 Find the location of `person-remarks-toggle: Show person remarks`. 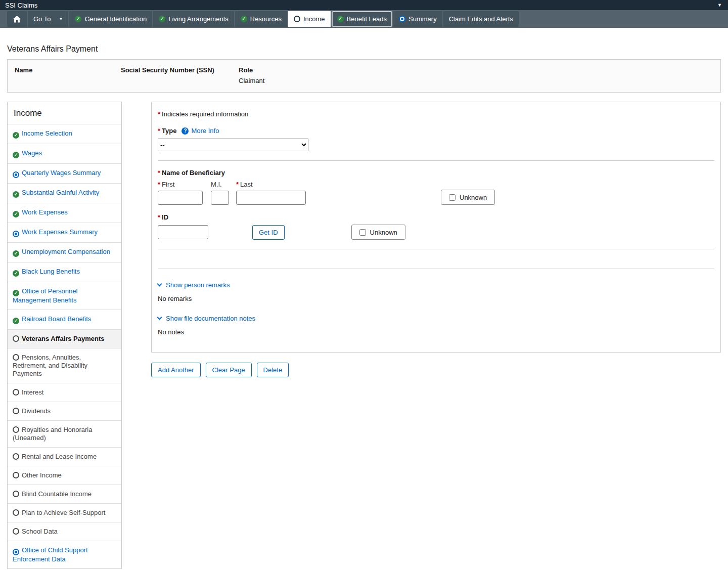

person-remarks-toggle: Show person remarks is located at coordinates (194, 285).